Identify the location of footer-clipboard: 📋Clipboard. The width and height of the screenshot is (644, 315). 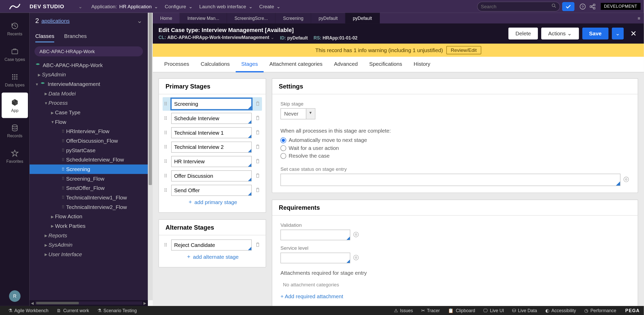
(462, 311).